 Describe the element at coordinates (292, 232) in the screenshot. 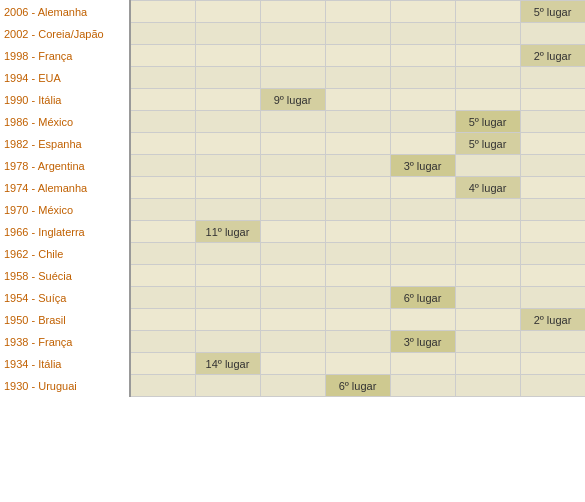

I see `table-row: 1966 - Inglaterra11º lugar` at that location.